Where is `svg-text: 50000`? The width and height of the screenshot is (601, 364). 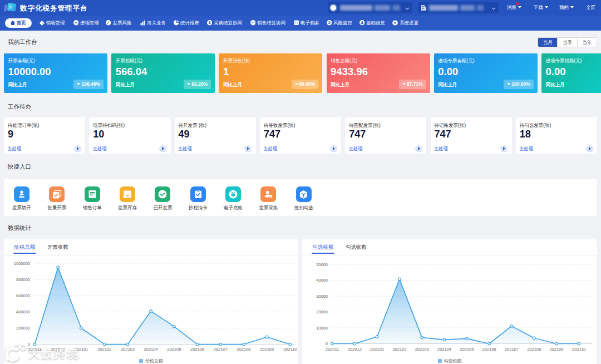
svg-text: 50000 is located at coordinates (322, 265).